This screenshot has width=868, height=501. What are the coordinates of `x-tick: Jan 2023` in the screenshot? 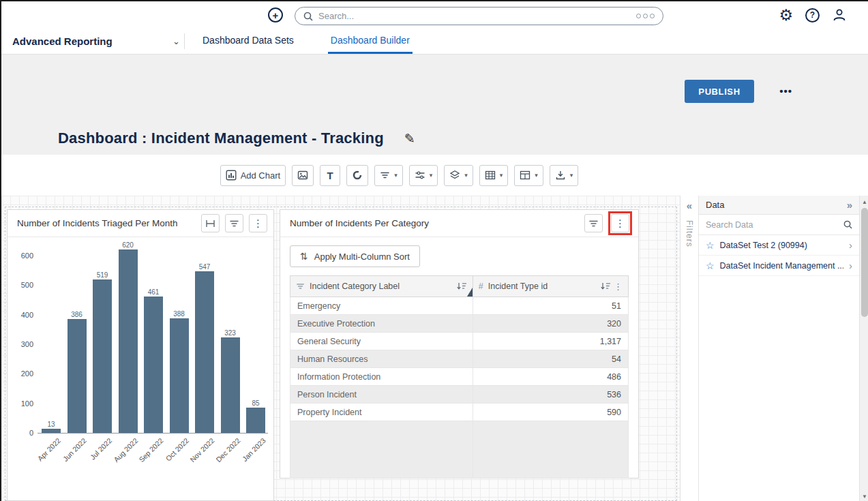 It's located at (256, 454).